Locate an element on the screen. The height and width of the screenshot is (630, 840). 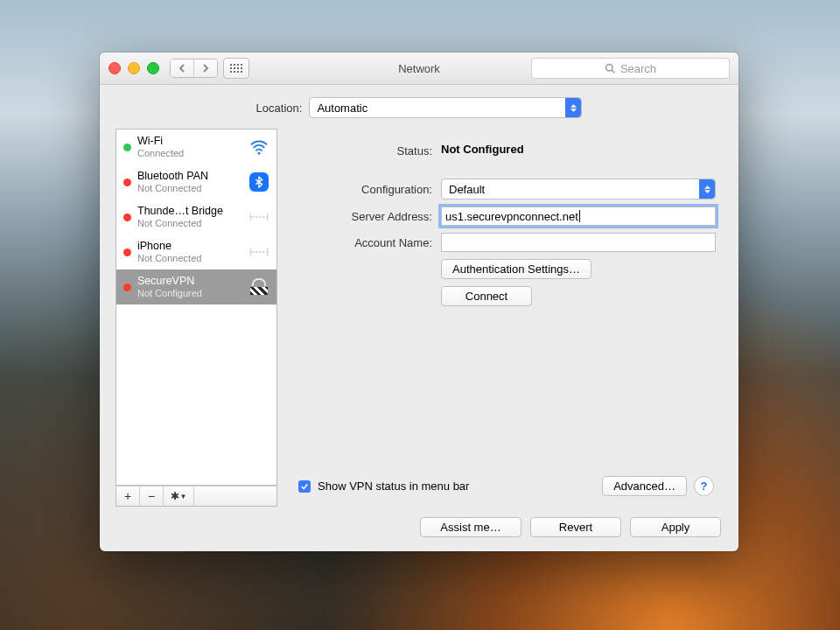
forward-button is located at coordinates (205, 68).